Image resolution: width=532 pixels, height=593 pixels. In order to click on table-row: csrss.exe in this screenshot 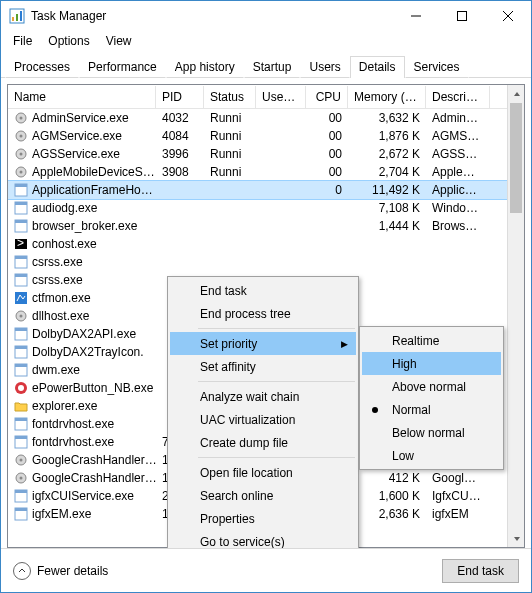, I will do `click(266, 262)`.